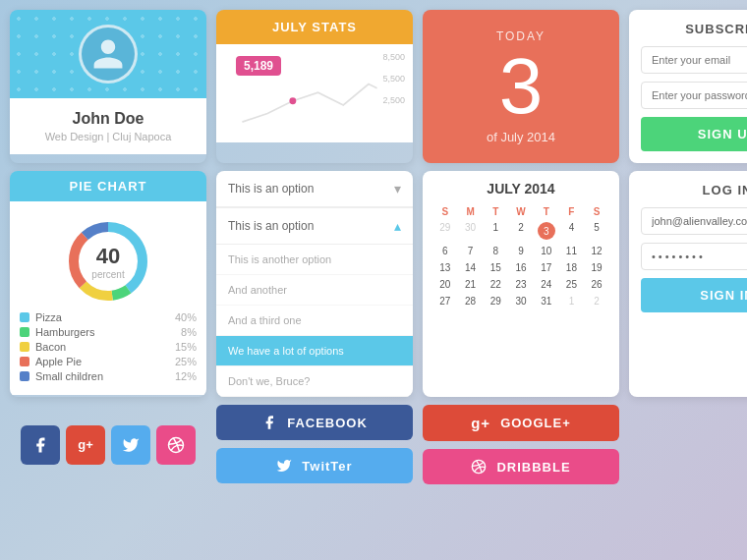 The image size is (747, 560). I want to click on facebook-button: FACEBOOK, so click(315, 422).